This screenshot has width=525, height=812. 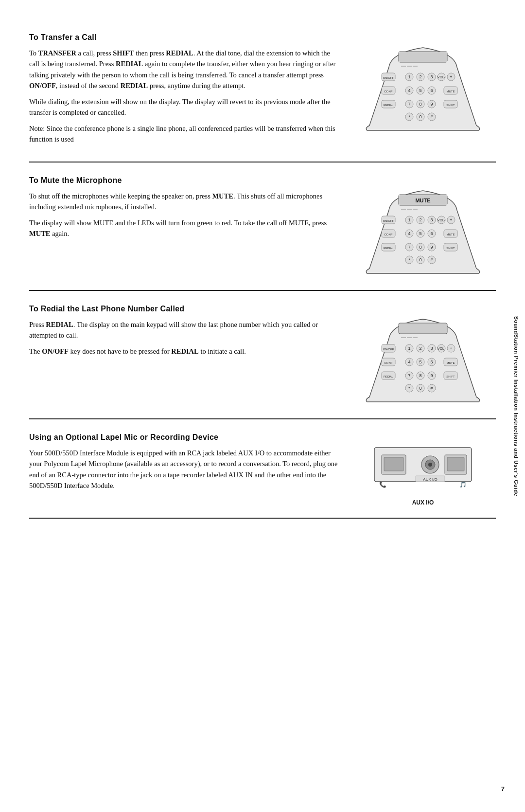 I want to click on section-para-transfer-0: To TRANSFER a call, press SHIFT then pre…, so click(x=185, y=70).